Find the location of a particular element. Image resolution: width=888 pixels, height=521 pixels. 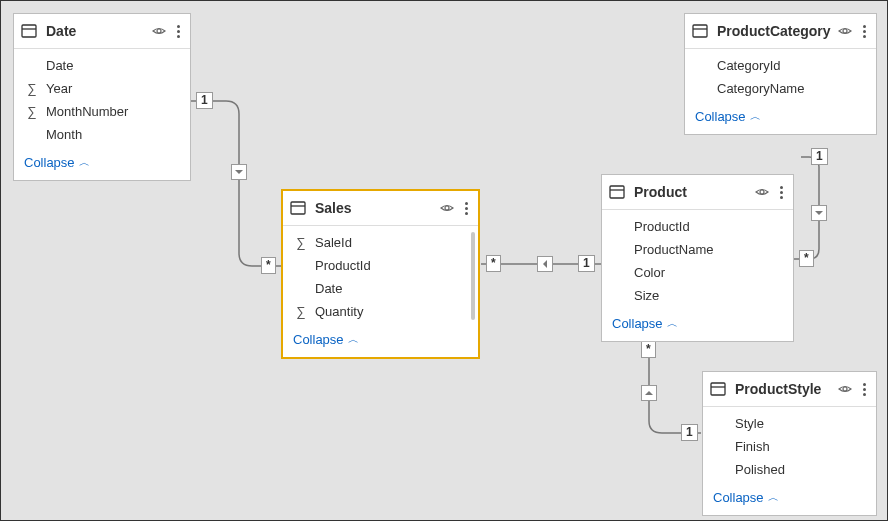

table-title: ProductStyle is located at coordinates (782, 389).